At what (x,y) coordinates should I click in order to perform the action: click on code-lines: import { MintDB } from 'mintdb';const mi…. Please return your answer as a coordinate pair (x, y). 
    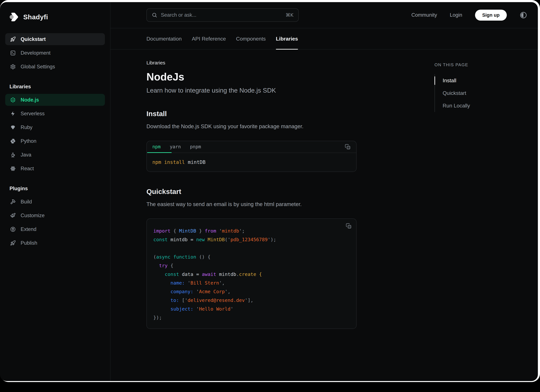
    Looking at the image, I should click on (251, 274).